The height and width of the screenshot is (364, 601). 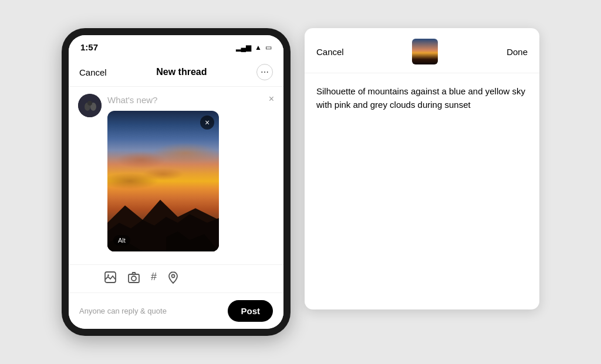 I want to click on thread-row: × What's new?, so click(x=176, y=176).